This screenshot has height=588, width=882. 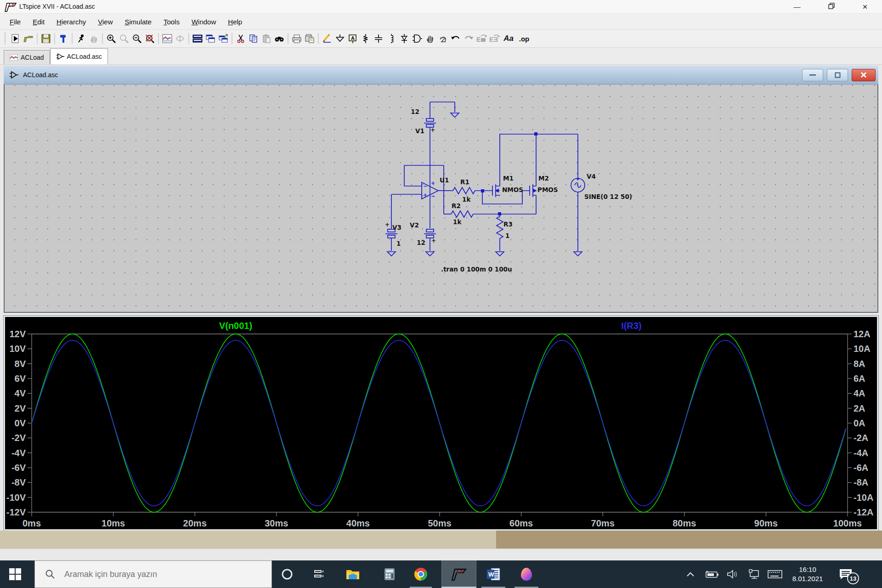 I want to click on menu-view: View, so click(x=105, y=22).